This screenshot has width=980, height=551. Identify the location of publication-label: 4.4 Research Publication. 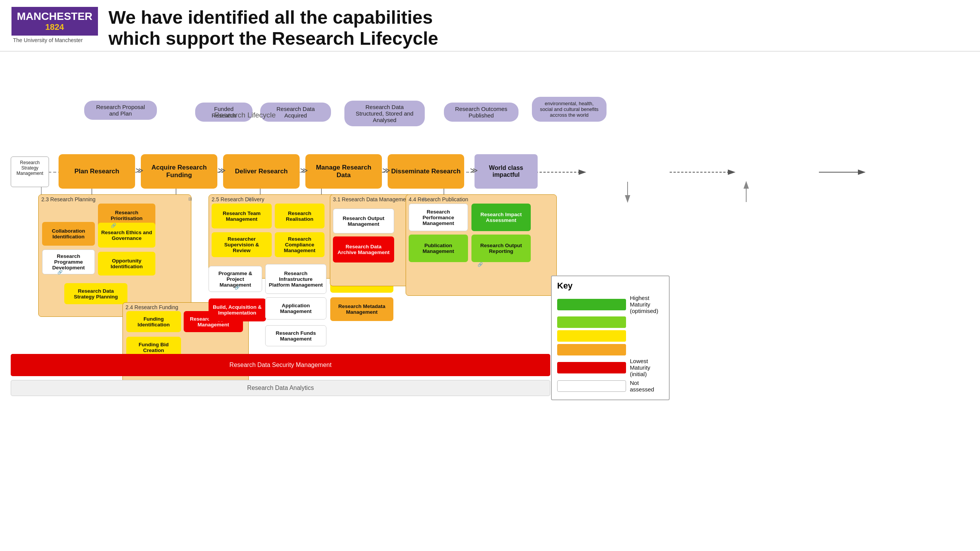
(439, 199).